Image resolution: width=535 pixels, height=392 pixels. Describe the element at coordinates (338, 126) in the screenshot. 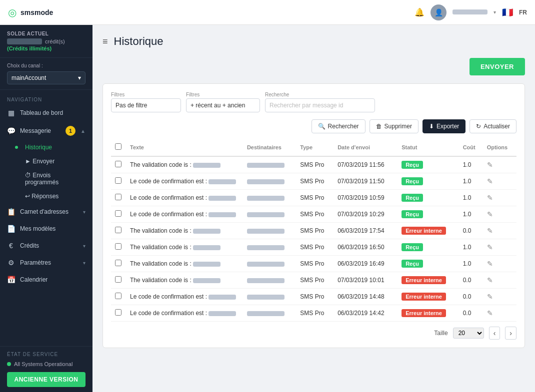

I see `rechercher-button: 🔍 Rechercher` at that location.